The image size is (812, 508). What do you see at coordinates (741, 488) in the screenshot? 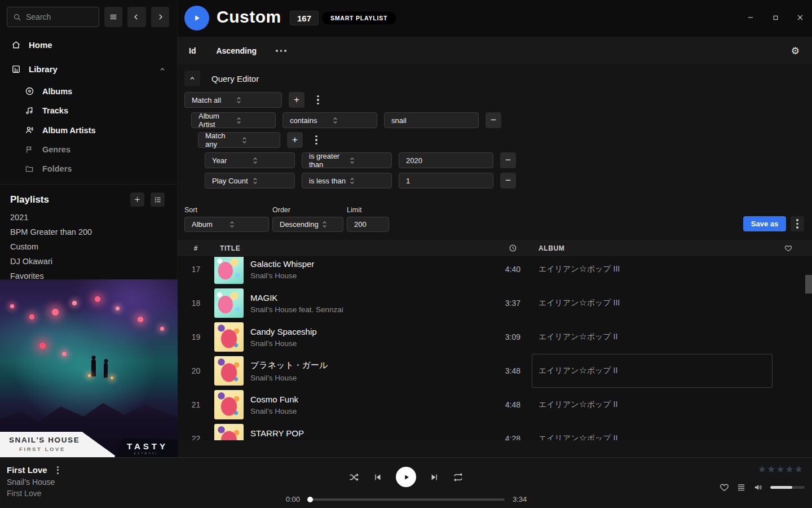
I see `queue-icon` at bounding box center [741, 488].